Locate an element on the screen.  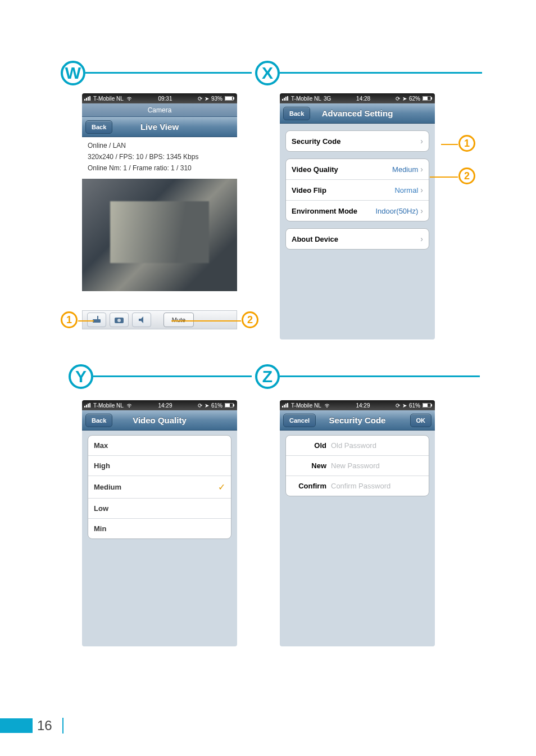
cancel-button: Cancel is located at coordinates (299, 420).